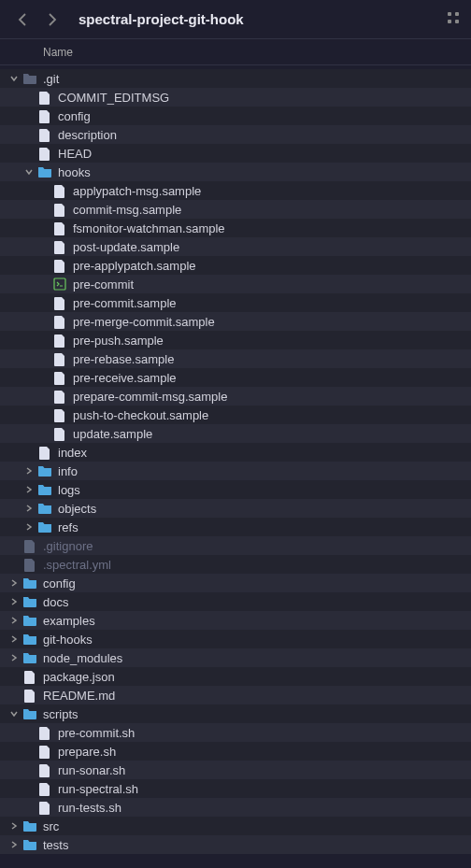 The image size is (471, 868). I want to click on file-row: run-spectral.sh, so click(236, 789).